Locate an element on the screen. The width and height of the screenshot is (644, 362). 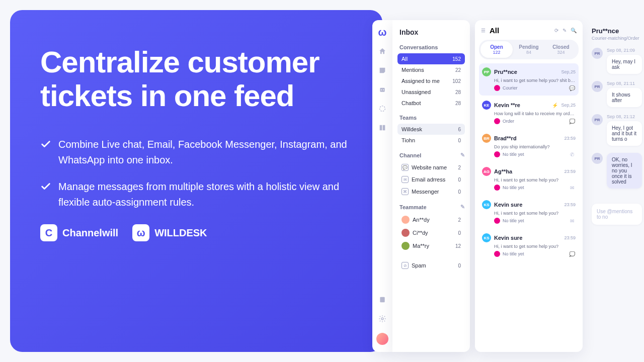
sidebar-item-assigned-to-me: Assigned to me102 is located at coordinates (431, 81).